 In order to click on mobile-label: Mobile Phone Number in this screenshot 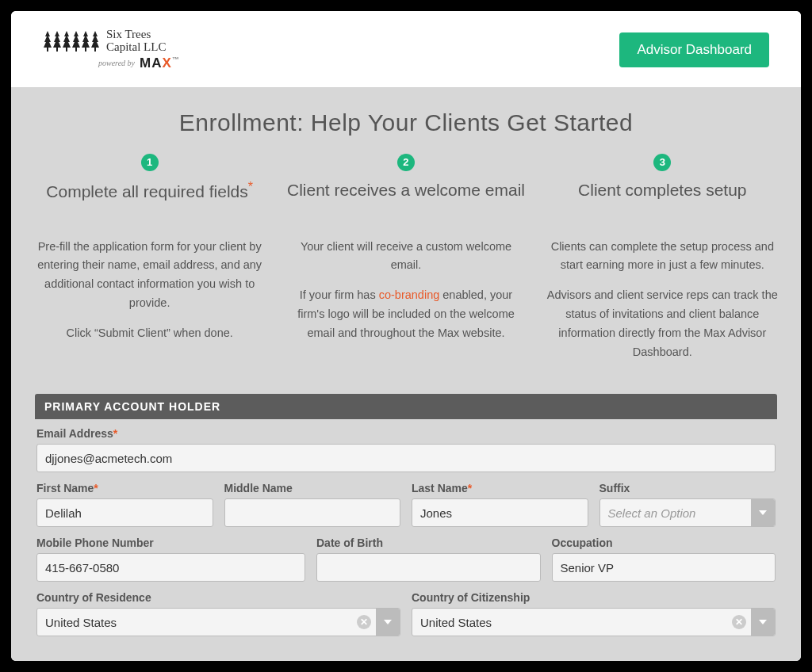, I will do `click(171, 543)`.